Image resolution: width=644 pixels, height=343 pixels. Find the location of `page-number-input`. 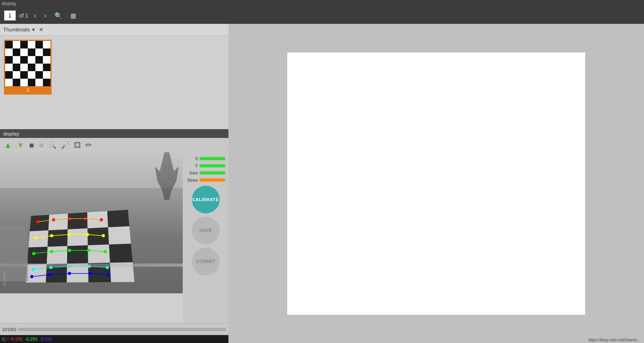

page-number-input is located at coordinates (10, 16).